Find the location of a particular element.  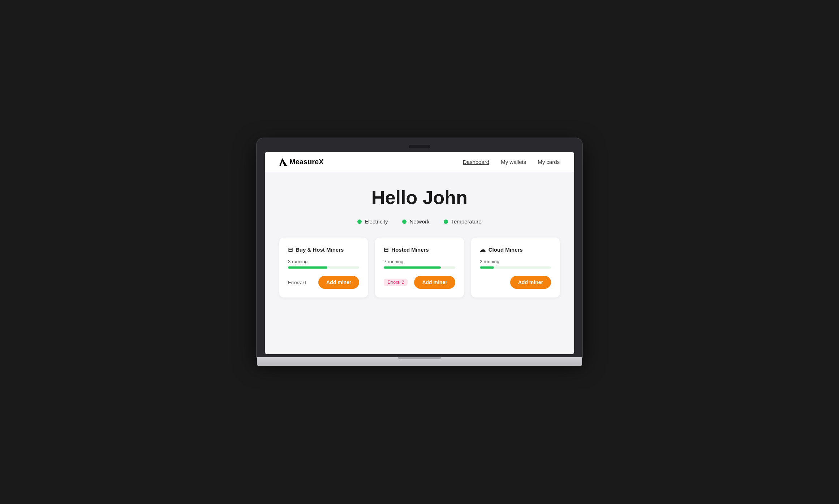

cards-row: ⊟ Buy & Host Miners 3 running Errors: 0 … is located at coordinates (420, 268).